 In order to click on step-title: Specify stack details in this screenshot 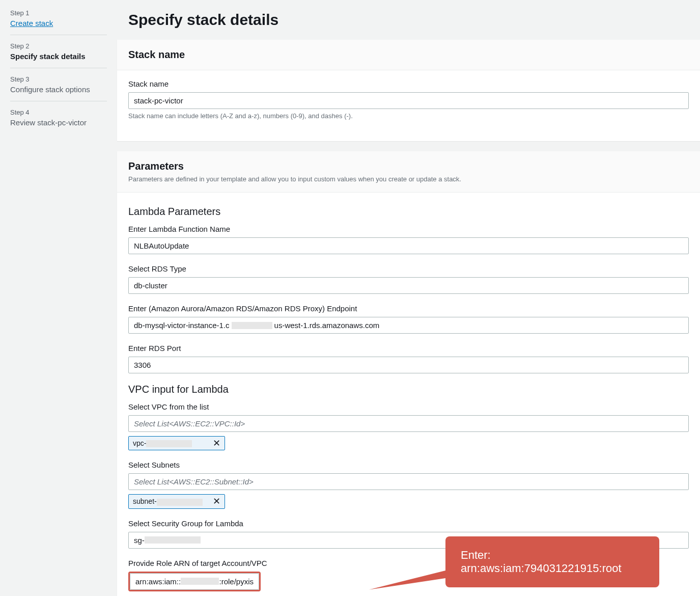, I will do `click(59, 56)`.